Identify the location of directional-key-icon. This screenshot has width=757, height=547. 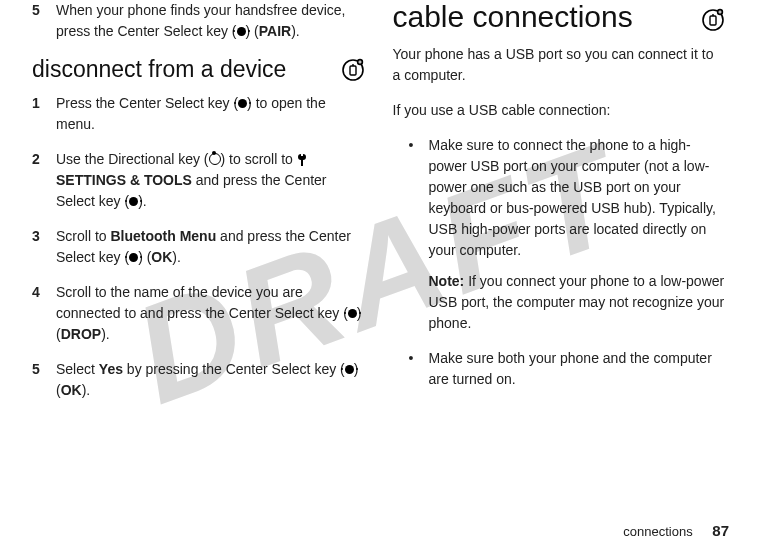
(215, 159).